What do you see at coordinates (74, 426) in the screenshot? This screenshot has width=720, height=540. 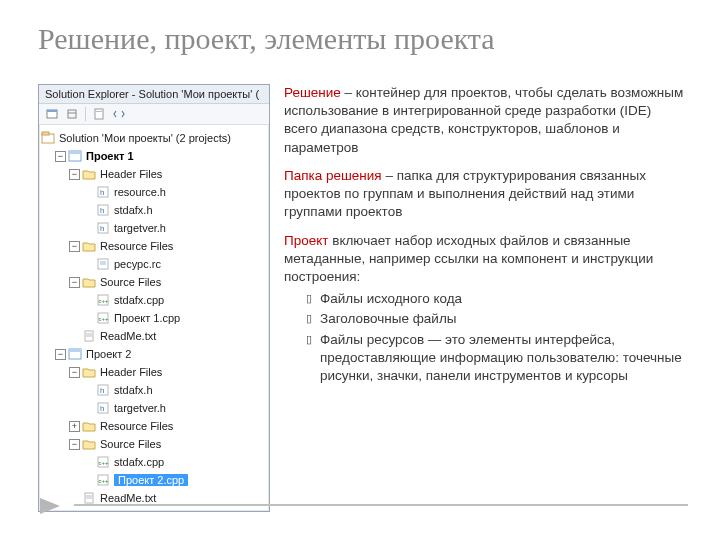 I see `expand-icon: +` at bounding box center [74, 426].